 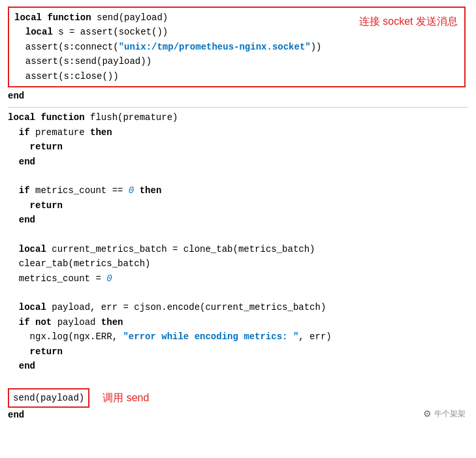 I want to click on annotation-send: 调用 send, so click(x=125, y=398).